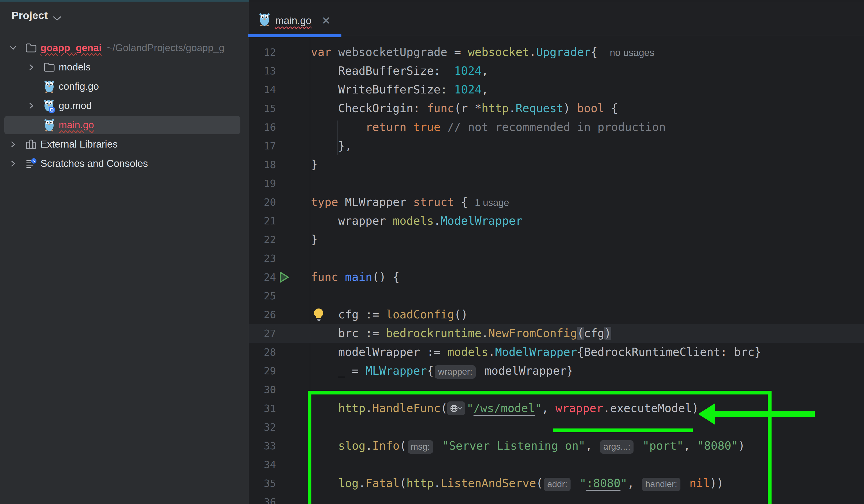 This screenshot has width=864, height=504. What do you see at coordinates (263, 108) in the screenshot?
I see `line-number: 15` at bounding box center [263, 108].